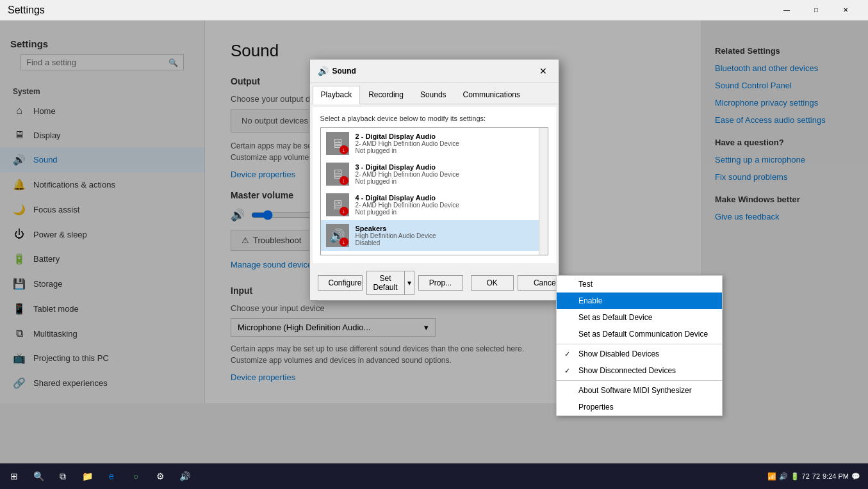 This screenshot has width=868, height=489. What do you see at coordinates (344, 150) in the screenshot?
I see `device-badge-1: ↓` at bounding box center [344, 150].